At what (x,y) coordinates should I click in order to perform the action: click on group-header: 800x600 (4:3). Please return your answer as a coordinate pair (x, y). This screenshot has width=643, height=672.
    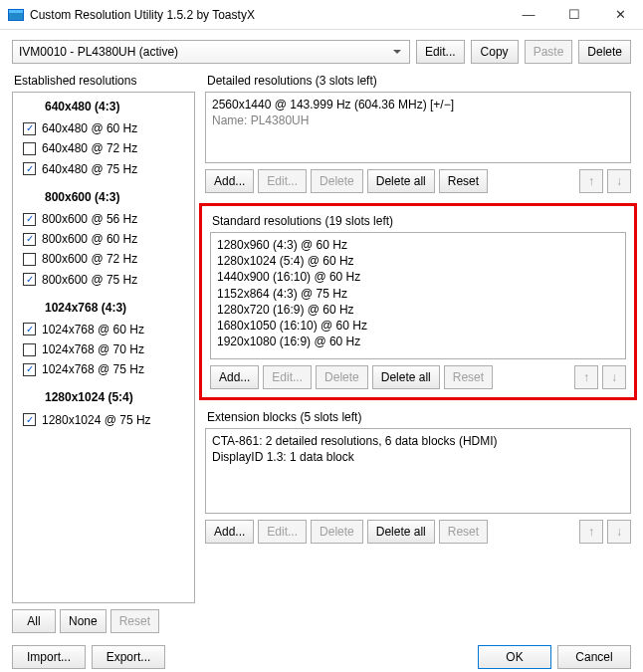
    Looking at the image, I should click on (104, 197).